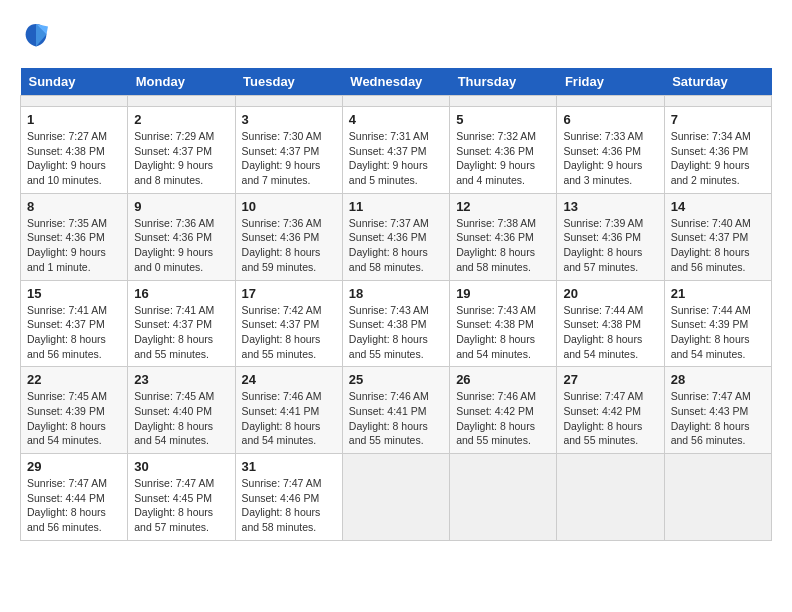  I want to click on day-number: 31, so click(289, 466).